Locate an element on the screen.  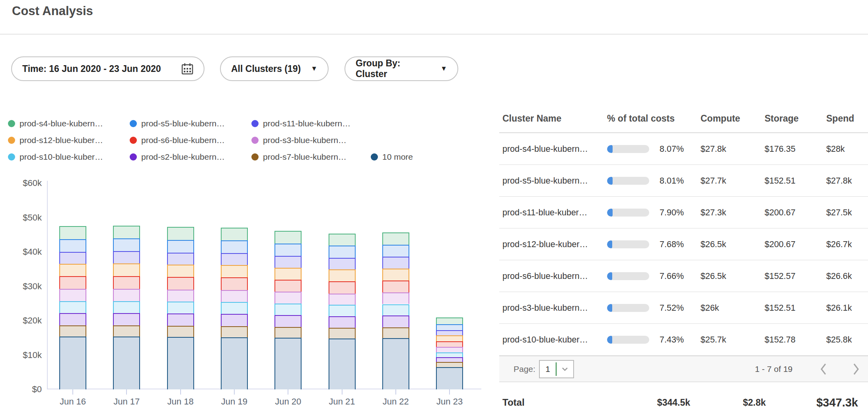
group-by-dropdown: Group By: Cluster ▼ is located at coordinates (401, 69).